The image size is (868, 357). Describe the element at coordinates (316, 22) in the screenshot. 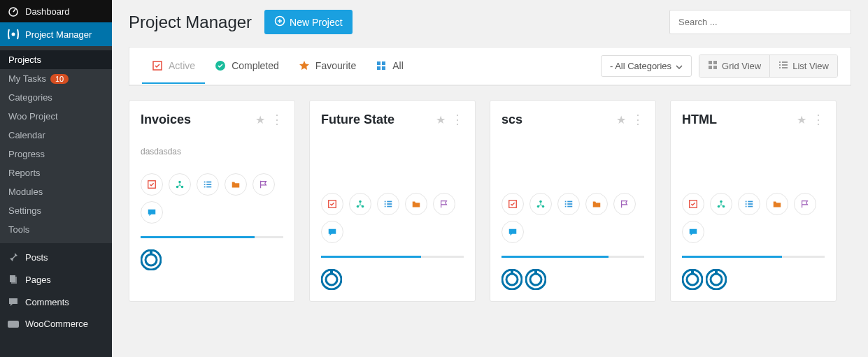

I see `new-project-label: New Project` at that location.